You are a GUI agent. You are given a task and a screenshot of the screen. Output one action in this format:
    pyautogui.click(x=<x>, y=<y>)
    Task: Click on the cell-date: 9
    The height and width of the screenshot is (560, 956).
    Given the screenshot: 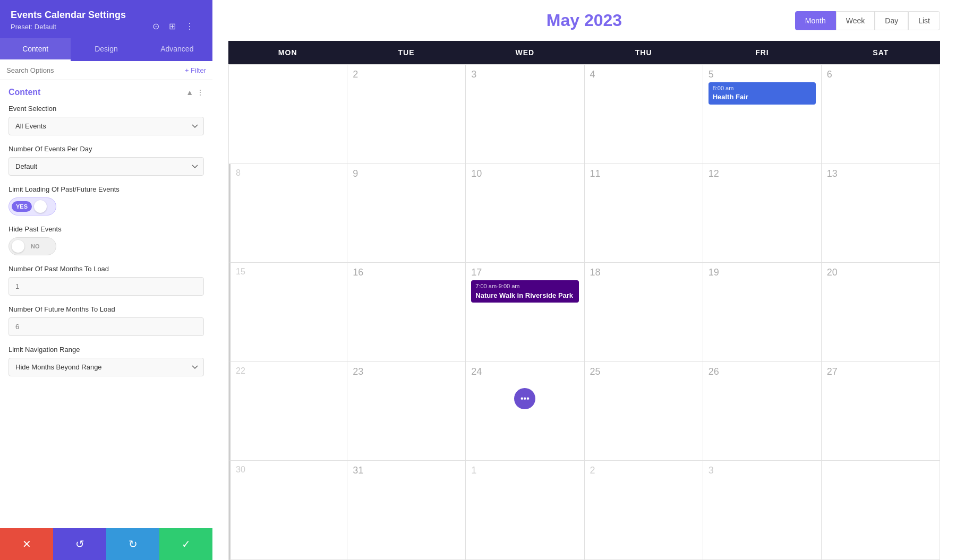 What is the action you would take?
    pyautogui.click(x=406, y=174)
    